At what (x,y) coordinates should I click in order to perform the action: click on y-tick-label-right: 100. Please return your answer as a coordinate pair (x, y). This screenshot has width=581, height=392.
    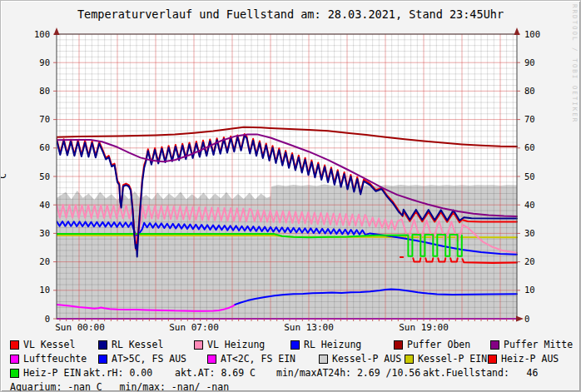
    Looking at the image, I should click on (533, 34).